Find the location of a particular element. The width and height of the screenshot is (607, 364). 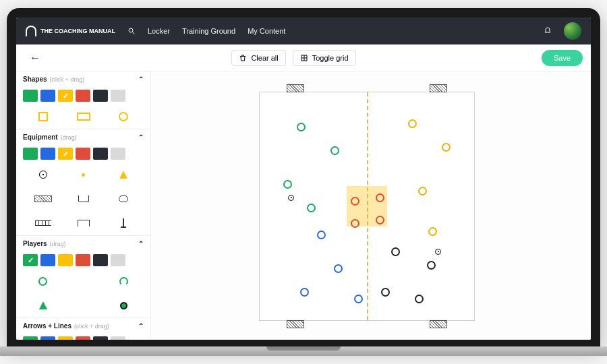

clear-all-button: Clear all is located at coordinates (258, 58).